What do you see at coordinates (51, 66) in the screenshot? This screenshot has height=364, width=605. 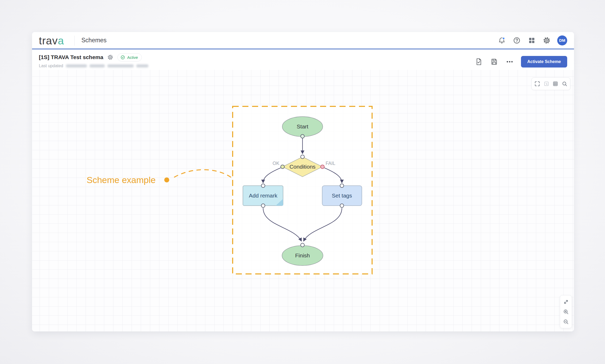 I see `last-updated-label: Last updated` at bounding box center [51, 66].